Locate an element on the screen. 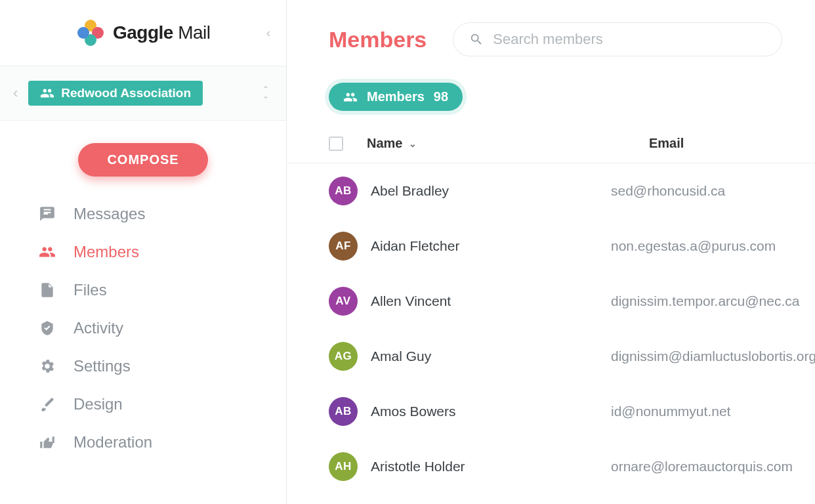  member-name: Abel Bradley is located at coordinates (409, 191).